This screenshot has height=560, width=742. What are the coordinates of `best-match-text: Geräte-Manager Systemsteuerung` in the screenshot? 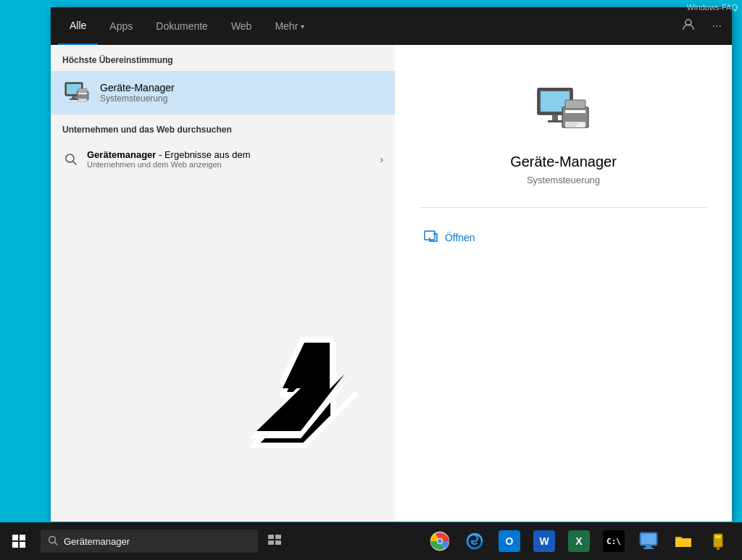 It's located at (138, 93).